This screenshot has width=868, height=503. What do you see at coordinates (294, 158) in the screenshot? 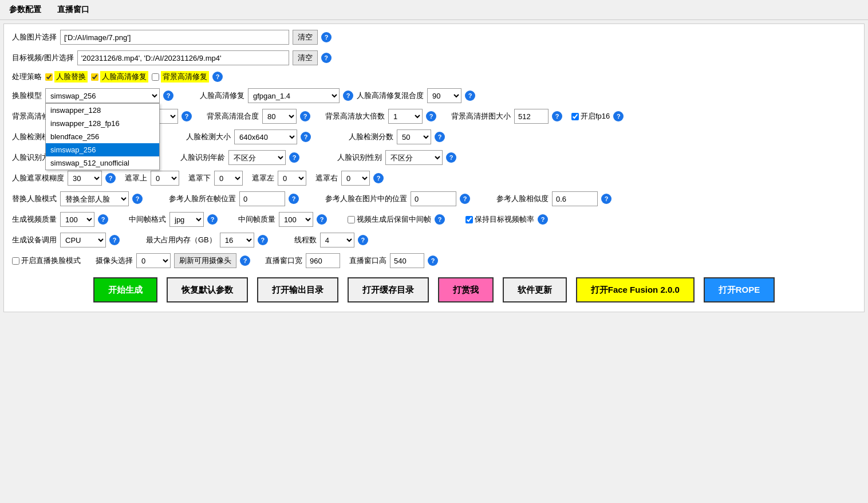
I see `face-recog-age-help-icon: ?` at bounding box center [294, 158].